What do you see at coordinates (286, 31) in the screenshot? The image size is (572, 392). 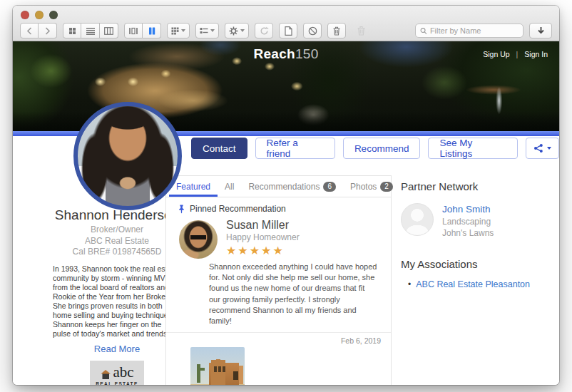 I see `toolbar` at bounding box center [286, 31].